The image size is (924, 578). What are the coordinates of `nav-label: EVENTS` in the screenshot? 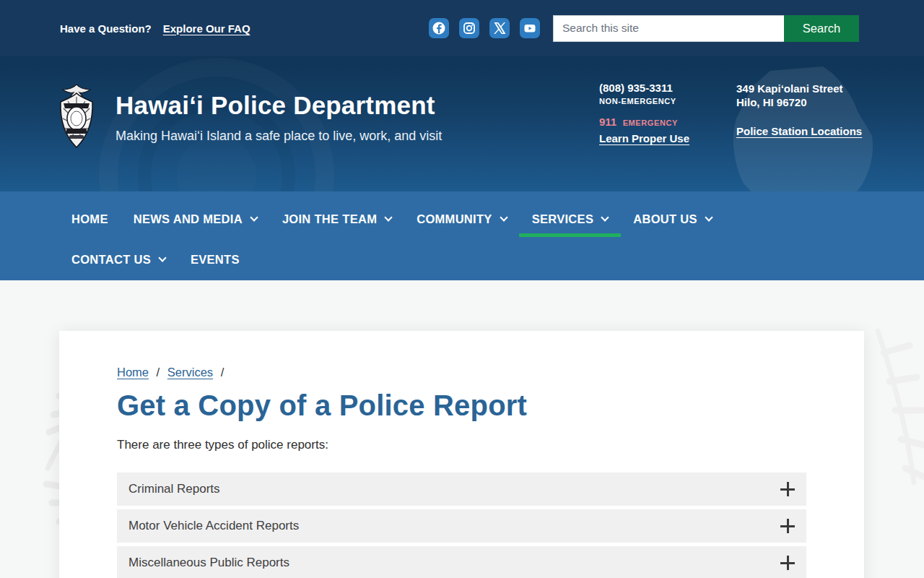 It's located at (215, 260).